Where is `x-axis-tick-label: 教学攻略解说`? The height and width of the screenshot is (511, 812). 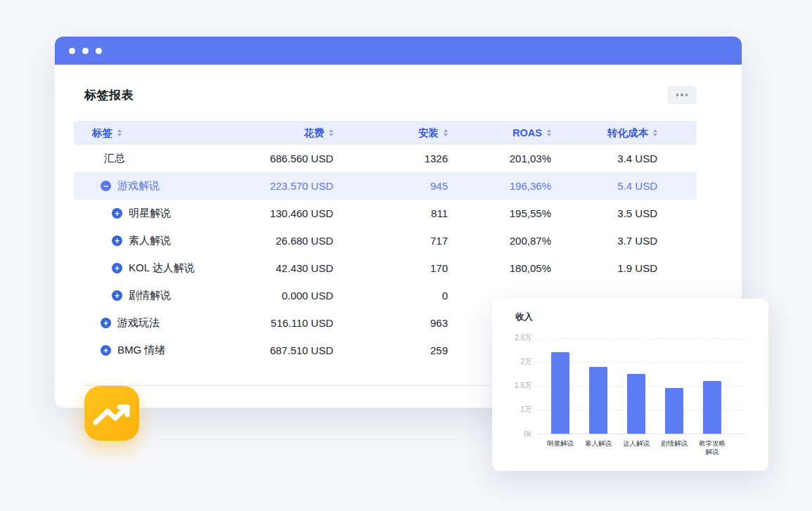
x-axis-tick-label: 教学攻略解说 is located at coordinates (712, 448).